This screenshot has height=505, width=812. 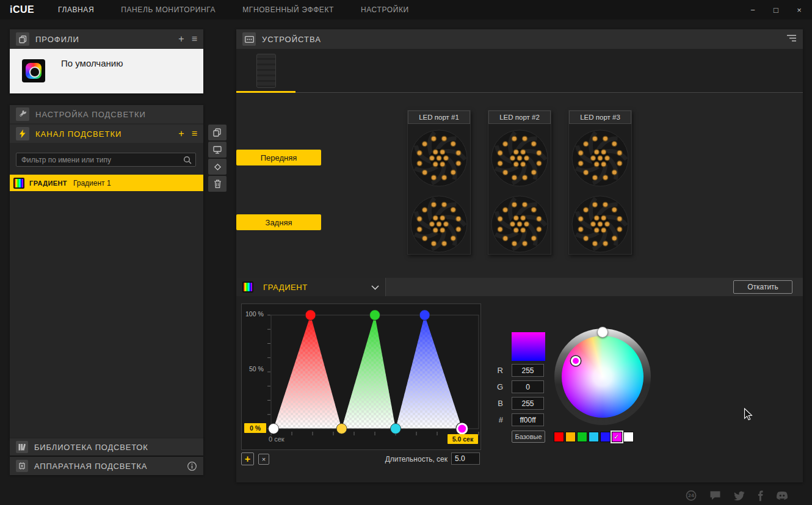 I want to click on hex-input, so click(x=527, y=420).